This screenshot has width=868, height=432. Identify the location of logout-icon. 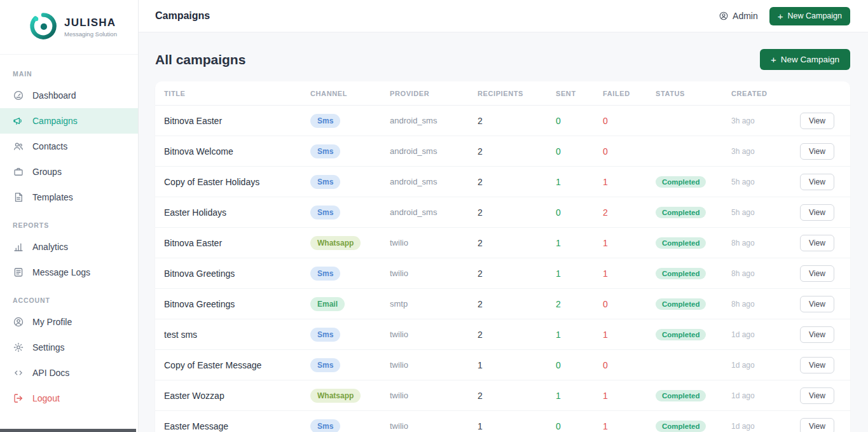
(18, 398).